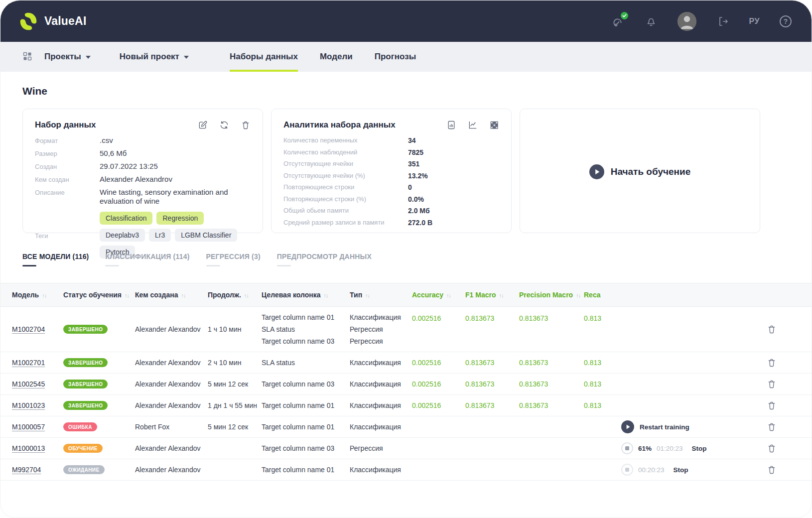 This screenshot has width=812, height=518. I want to click on column-header: Reca, so click(603, 295).